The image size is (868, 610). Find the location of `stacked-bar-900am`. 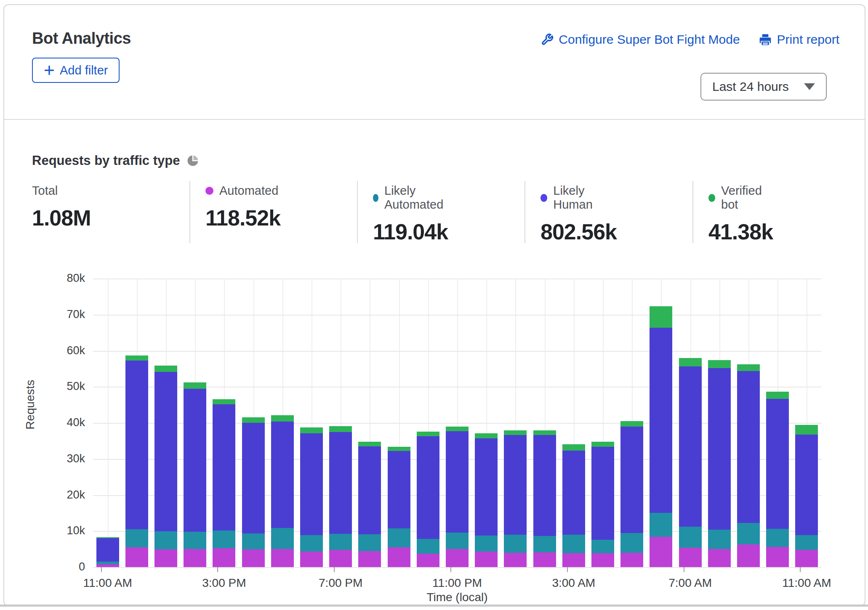

stacked-bar-900am is located at coordinates (748, 466).